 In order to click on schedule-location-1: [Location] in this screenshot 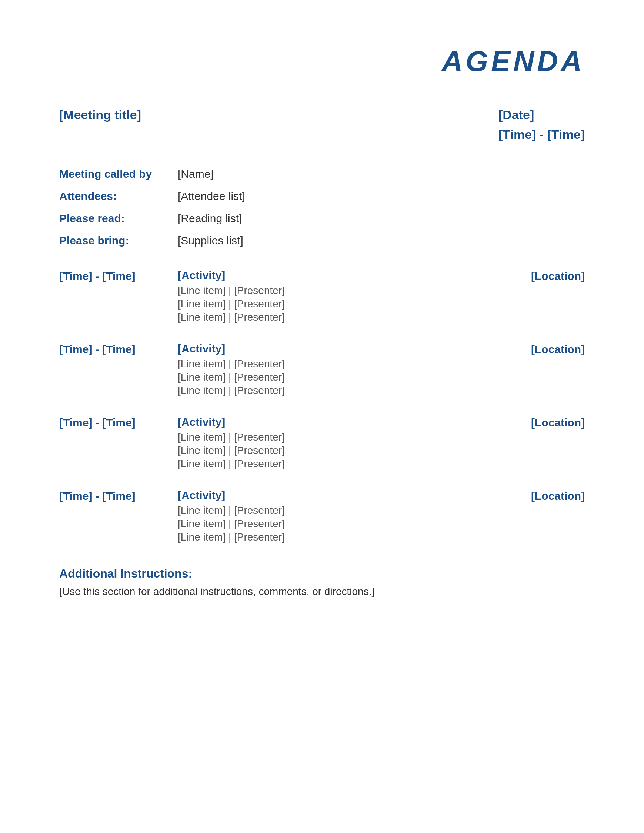, I will do `click(536, 276)`.